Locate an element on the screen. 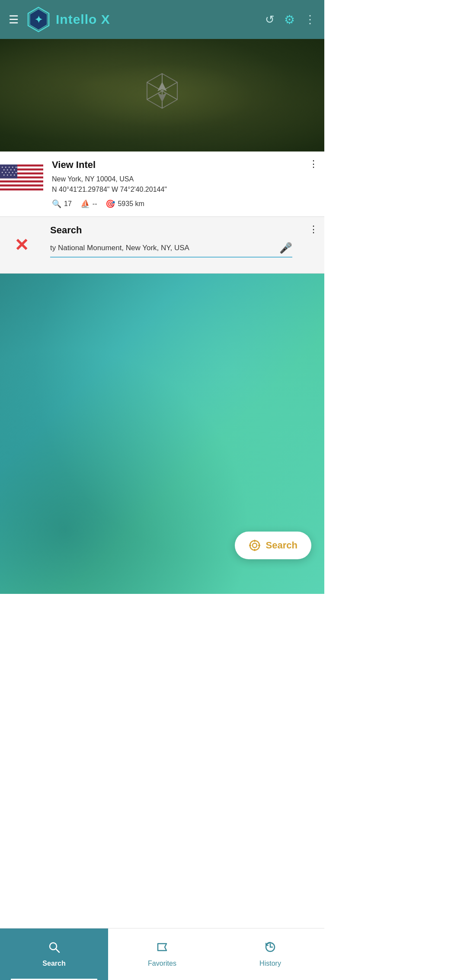 This screenshot has width=467, height=980. fab-target-icon is located at coordinates (255, 545).